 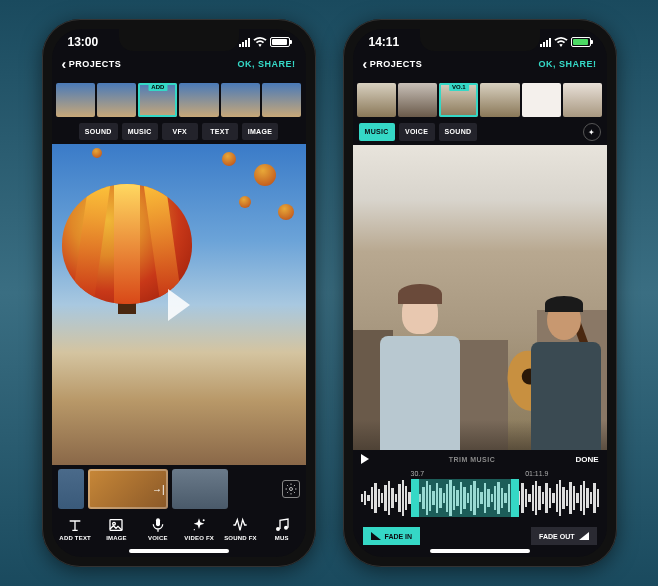 What do you see at coordinates (480, 98) in the screenshot?
I see `clip-thumbnails-row: VO.1` at bounding box center [480, 98].